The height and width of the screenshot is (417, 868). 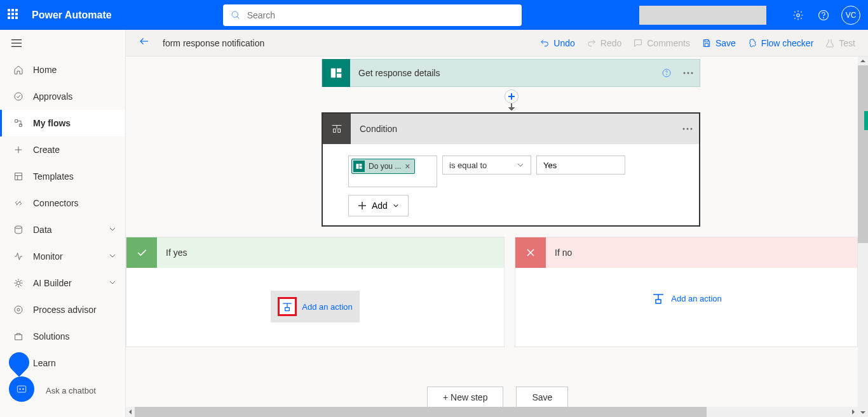 I want to click on comments-button: Comments, so click(x=661, y=43).